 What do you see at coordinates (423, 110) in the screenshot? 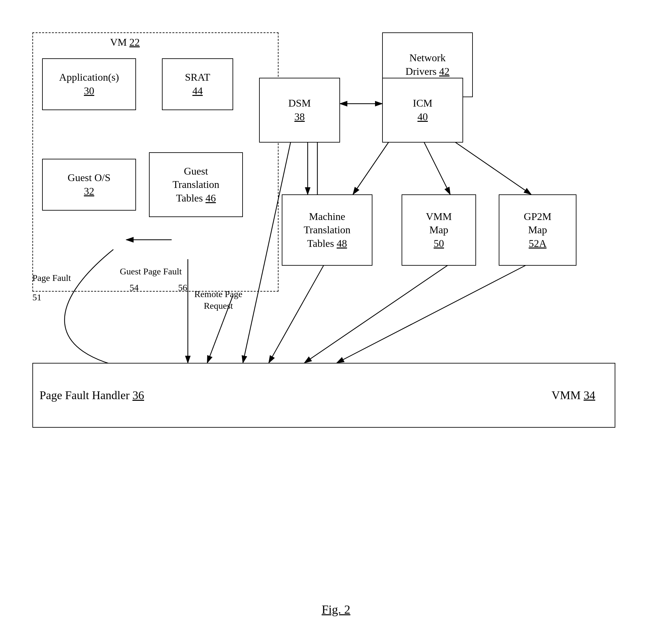
I see `icm-label: ICM40` at bounding box center [423, 110].